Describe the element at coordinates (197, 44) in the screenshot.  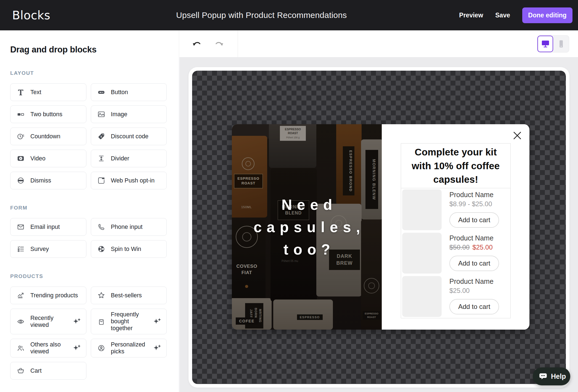
I see `undo-icon` at that location.